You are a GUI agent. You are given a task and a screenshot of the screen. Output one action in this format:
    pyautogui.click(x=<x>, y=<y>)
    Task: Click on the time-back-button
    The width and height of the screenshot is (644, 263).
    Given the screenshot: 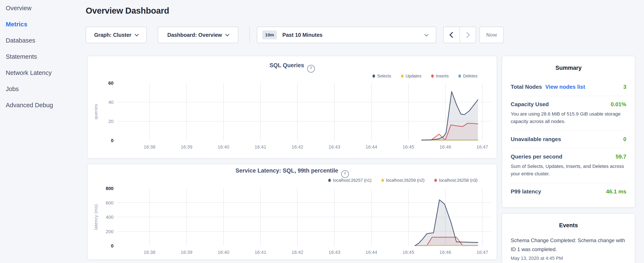 What is the action you would take?
    pyautogui.click(x=452, y=35)
    